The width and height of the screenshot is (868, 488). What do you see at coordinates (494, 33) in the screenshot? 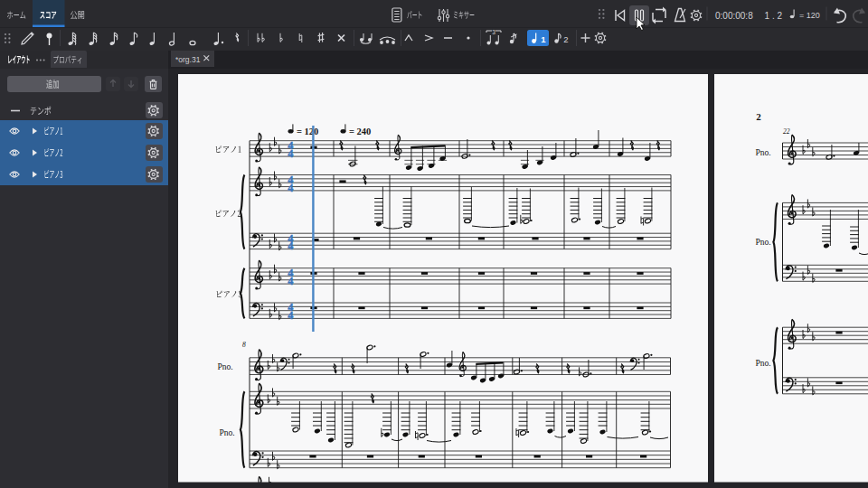
I see `svg-text: 3` at bounding box center [494, 33].